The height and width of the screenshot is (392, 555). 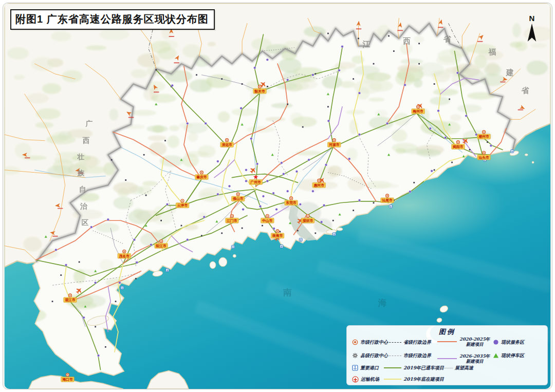 What do you see at coordinates (201, 177) in the screenshot?
I see `svg-text: 肇庆市` at bounding box center [201, 177].